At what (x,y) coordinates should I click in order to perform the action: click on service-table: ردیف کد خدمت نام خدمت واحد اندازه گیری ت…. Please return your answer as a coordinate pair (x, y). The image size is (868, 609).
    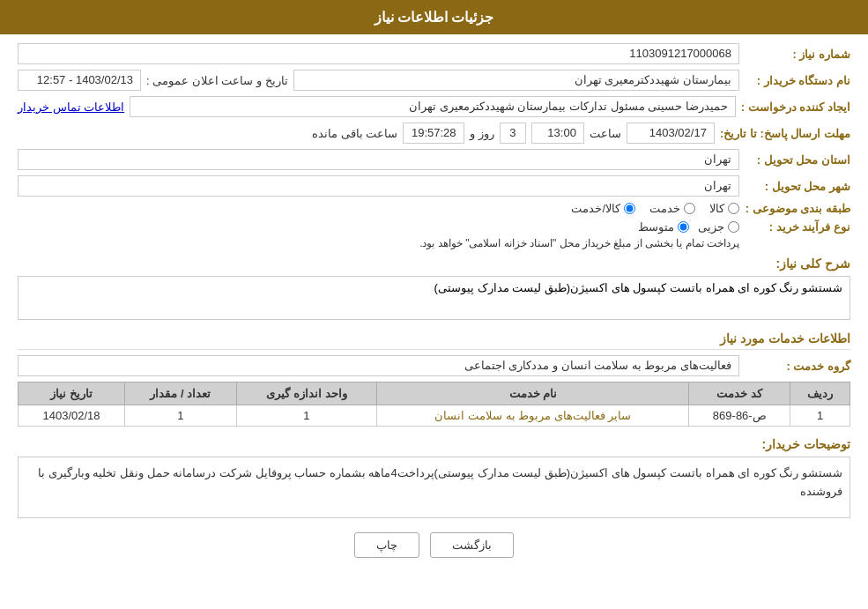
    Looking at the image, I should click on (434, 404).